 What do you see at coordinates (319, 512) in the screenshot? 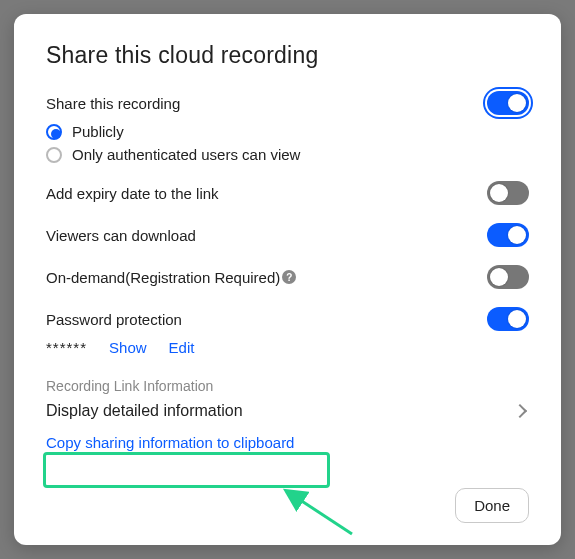
I see `annotation-arrow-icon` at bounding box center [319, 512].